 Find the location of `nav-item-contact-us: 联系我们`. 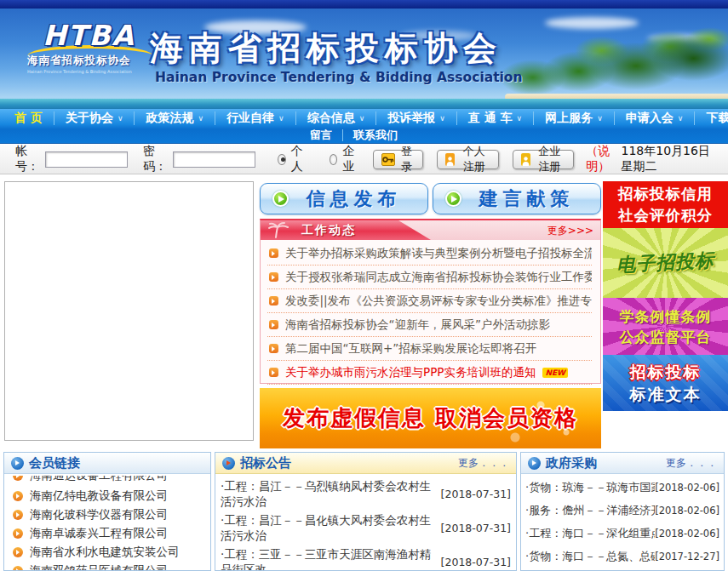

nav-item-contact-us: 联系我们 is located at coordinates (375, 135).